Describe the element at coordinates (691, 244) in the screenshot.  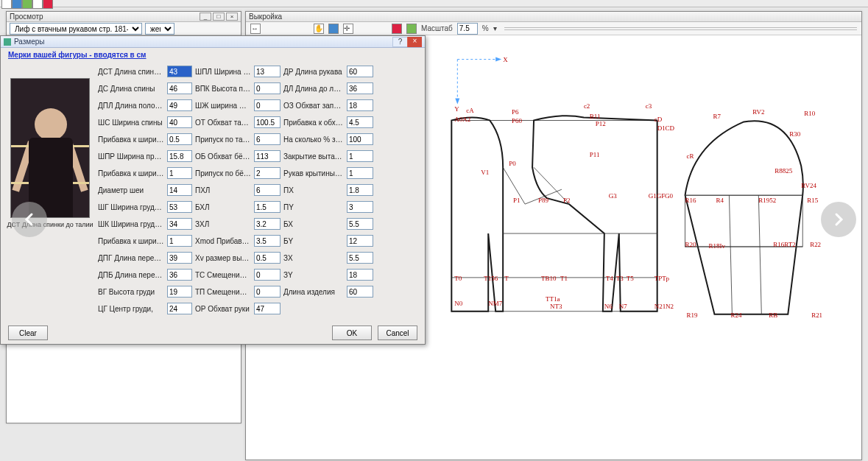
I see `pattern-label: R20` at that location.